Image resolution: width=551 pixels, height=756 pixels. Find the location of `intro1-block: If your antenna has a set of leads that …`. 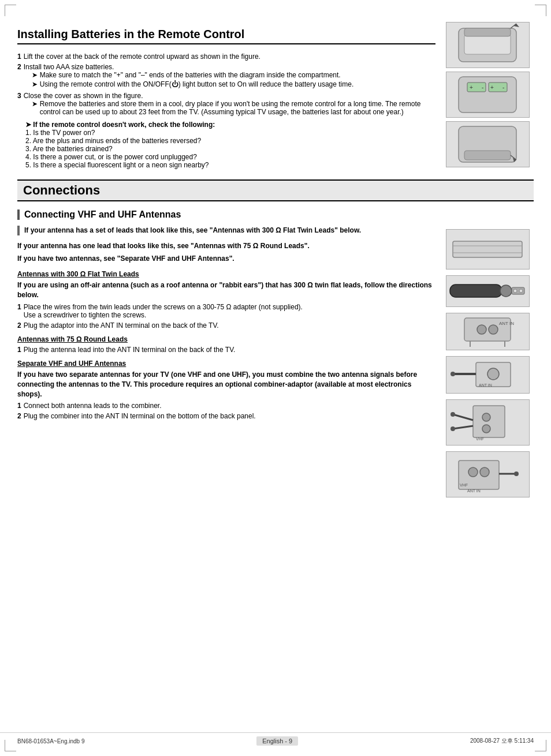

intro1-block: If your antenna has a set of leads that … is located at coordinates (226, 231).